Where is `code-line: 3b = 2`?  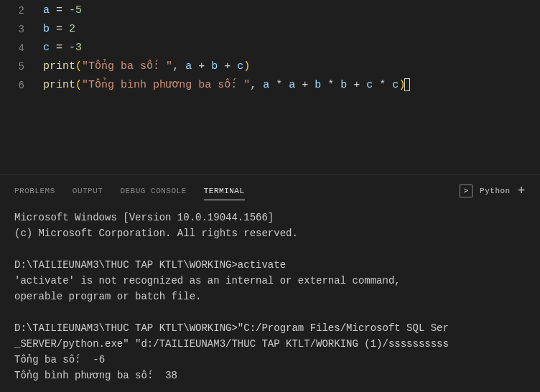 code-line: 3b = 2 is located at coordinates (270, 29).